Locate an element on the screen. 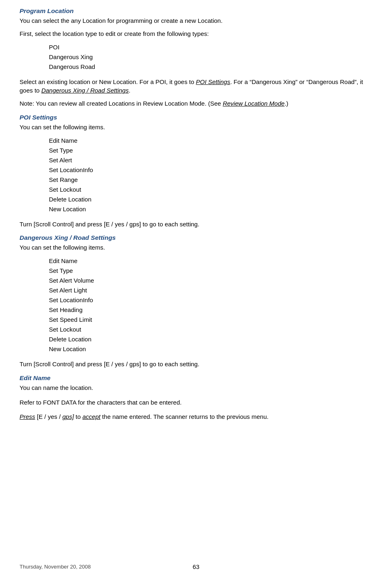  list-item: Set Alert Light is located at coordinates (211, 290).